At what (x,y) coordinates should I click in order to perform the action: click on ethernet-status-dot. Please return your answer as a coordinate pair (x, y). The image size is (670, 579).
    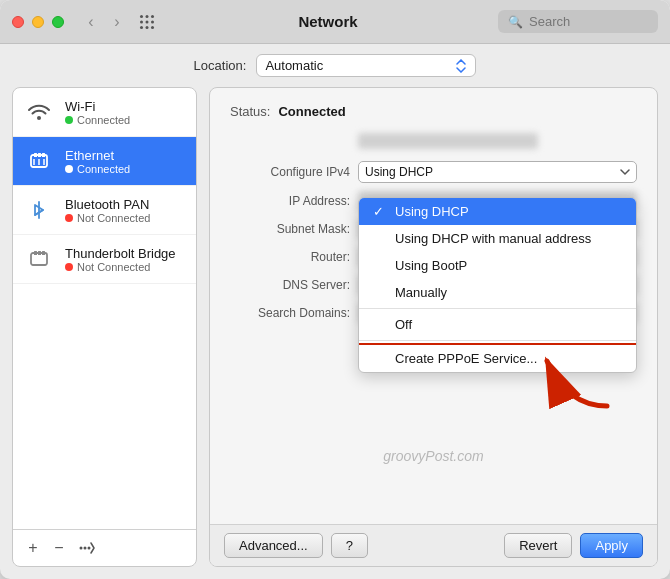
    Looking at the image, I should click on (69, 169).